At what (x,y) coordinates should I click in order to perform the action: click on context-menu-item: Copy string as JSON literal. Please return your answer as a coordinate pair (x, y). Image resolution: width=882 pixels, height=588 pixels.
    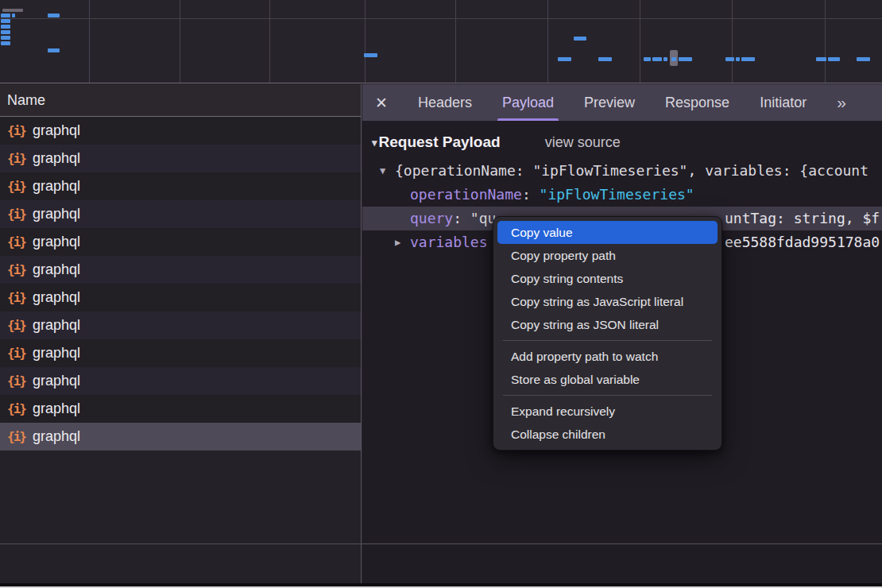
    Looking at the image, I should click on (607, 324).